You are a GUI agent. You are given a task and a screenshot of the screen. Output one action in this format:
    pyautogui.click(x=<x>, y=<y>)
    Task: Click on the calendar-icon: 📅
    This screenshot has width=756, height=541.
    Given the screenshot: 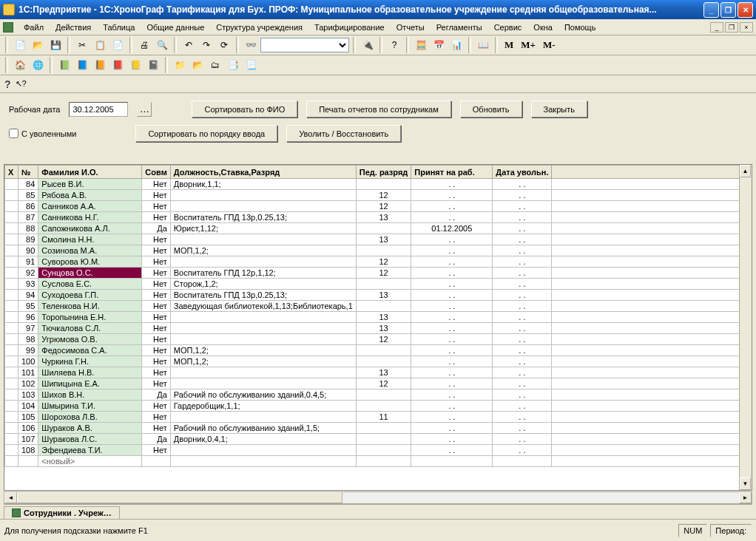 What is the action you would take?
    pyautogui.click(x=439, y=45)
    